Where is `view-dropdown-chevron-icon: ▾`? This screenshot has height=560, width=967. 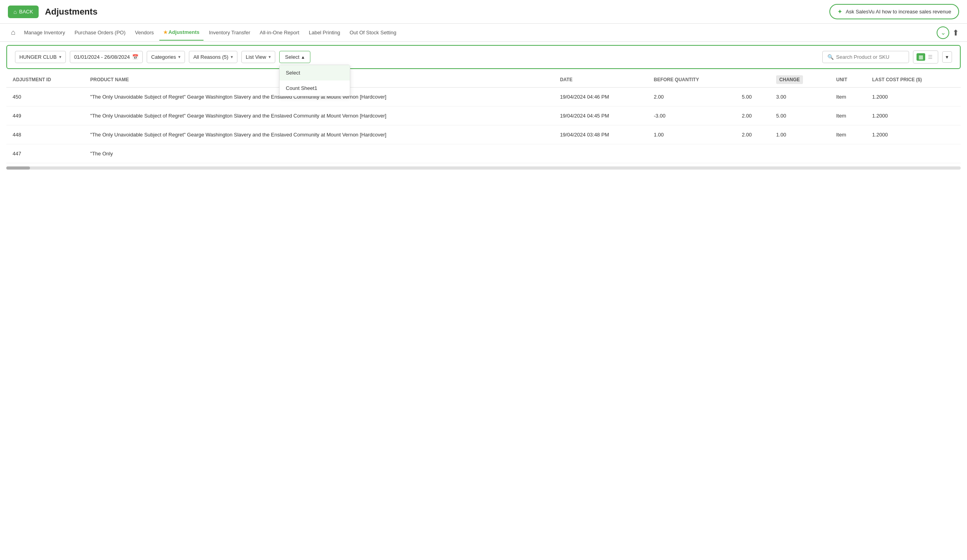
view-dropdown-chevron-icon: ▾ is located at coordinates (947, 57).